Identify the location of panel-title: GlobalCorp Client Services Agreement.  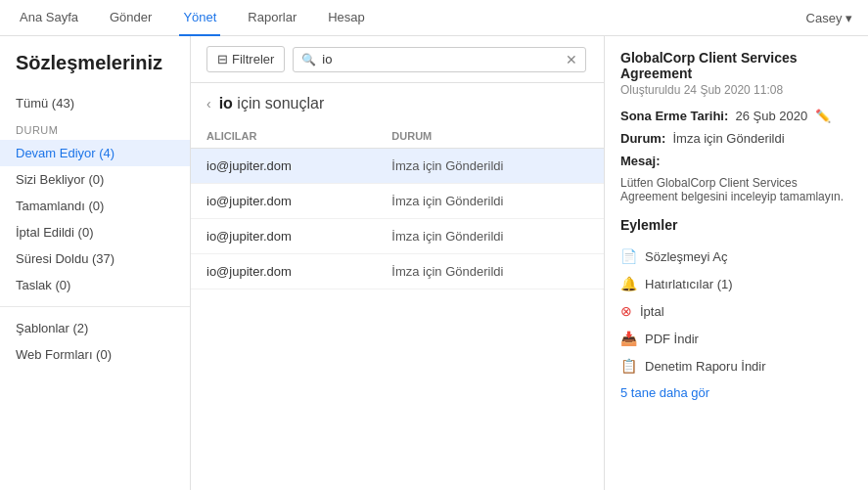
(736, 66).